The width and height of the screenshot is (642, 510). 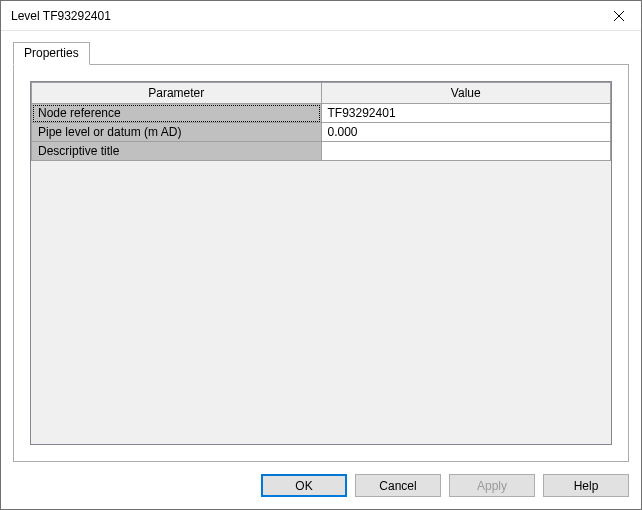 I want to click on apply-button: Apply, so click(x=492, y=486).